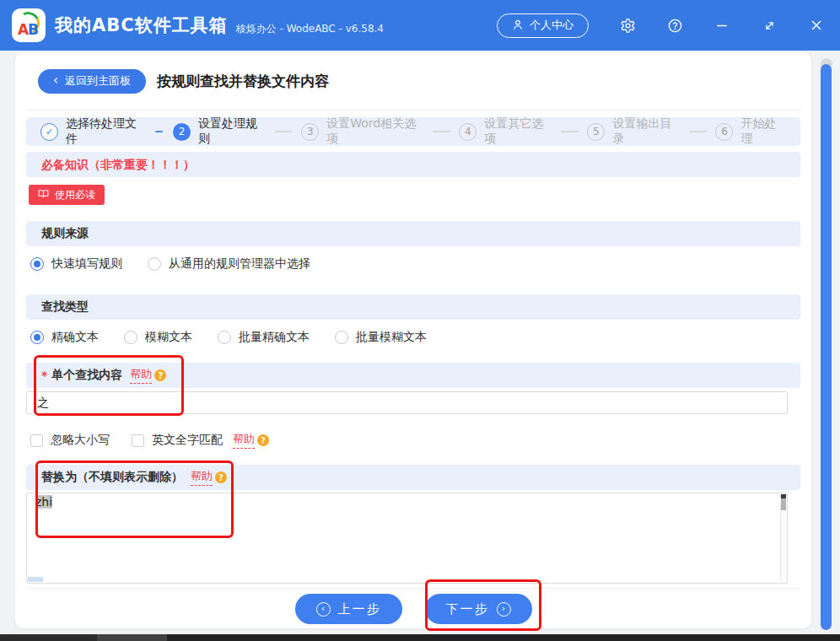 This screenshot has height=641, width=840. Describe the element at coordinates (783, 503) in the screenshot. I see `textarea-scrollbar-thumb` at that location.